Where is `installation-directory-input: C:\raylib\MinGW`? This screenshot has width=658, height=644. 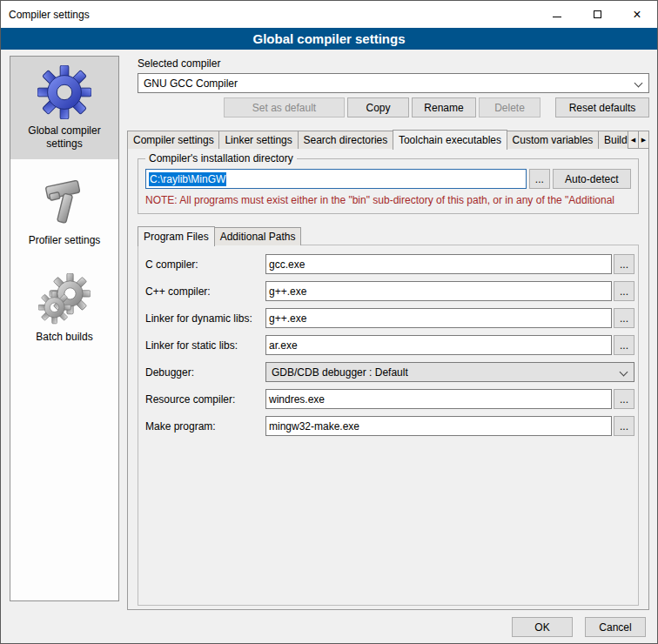 installation-directory-input: C:\raylib\MinGW is located at coordinates (336, 179).